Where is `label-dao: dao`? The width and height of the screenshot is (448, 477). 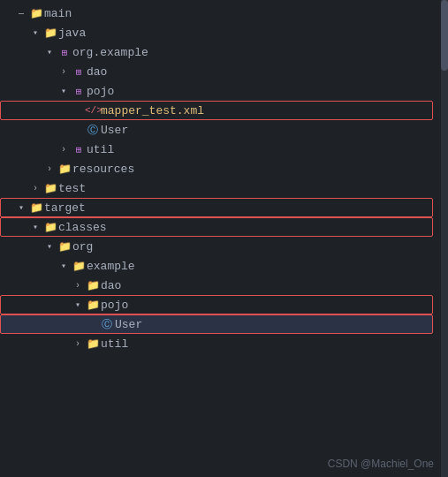 label-dao: dao is located at coordinates (97, 72).